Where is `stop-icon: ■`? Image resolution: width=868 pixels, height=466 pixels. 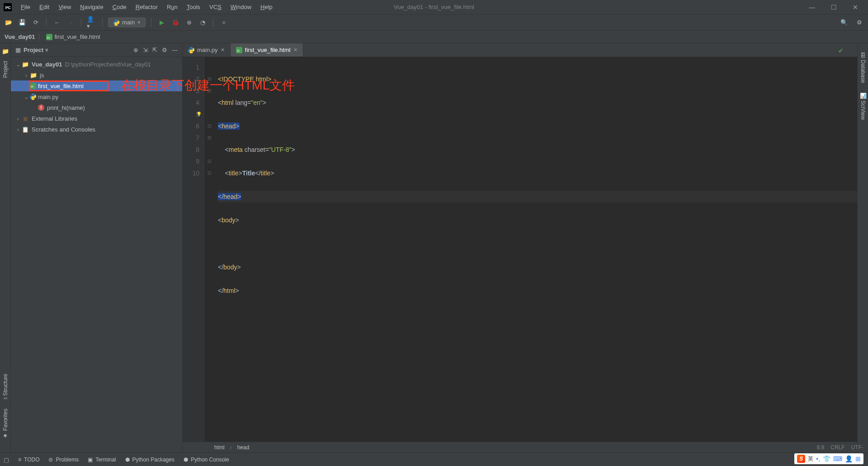
stop-icon: ■ is located at coordinates (224, 23).